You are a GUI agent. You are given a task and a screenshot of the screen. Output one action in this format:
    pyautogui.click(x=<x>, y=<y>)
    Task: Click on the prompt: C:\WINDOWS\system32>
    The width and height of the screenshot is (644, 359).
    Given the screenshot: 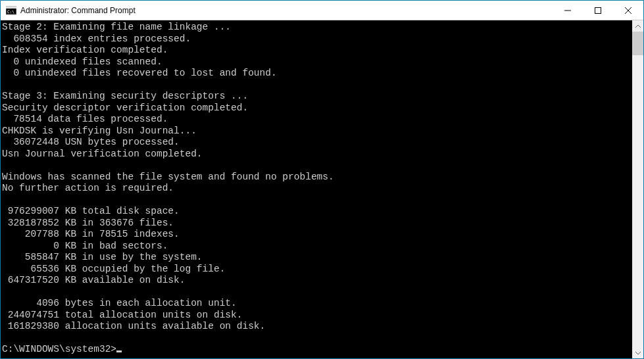 What is the action you would take?
    pyautogui.click(x=59, y=349)
    